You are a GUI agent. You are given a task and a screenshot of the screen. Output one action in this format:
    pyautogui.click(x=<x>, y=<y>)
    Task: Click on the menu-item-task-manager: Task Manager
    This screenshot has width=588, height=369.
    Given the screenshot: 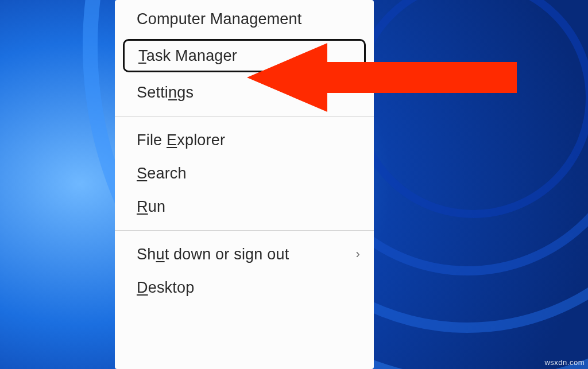 What is the action you would take?
    pyautogui.click(x=245, y=56)
    